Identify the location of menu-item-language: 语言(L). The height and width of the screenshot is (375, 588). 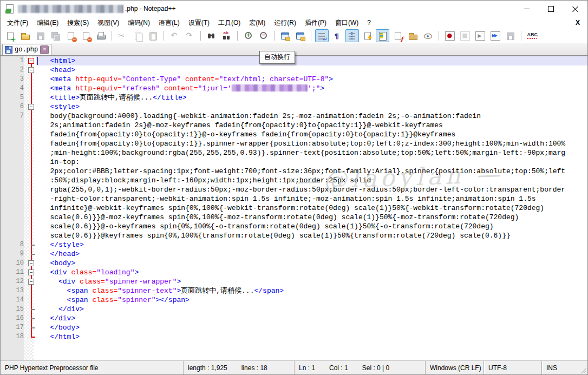
(169, 23).